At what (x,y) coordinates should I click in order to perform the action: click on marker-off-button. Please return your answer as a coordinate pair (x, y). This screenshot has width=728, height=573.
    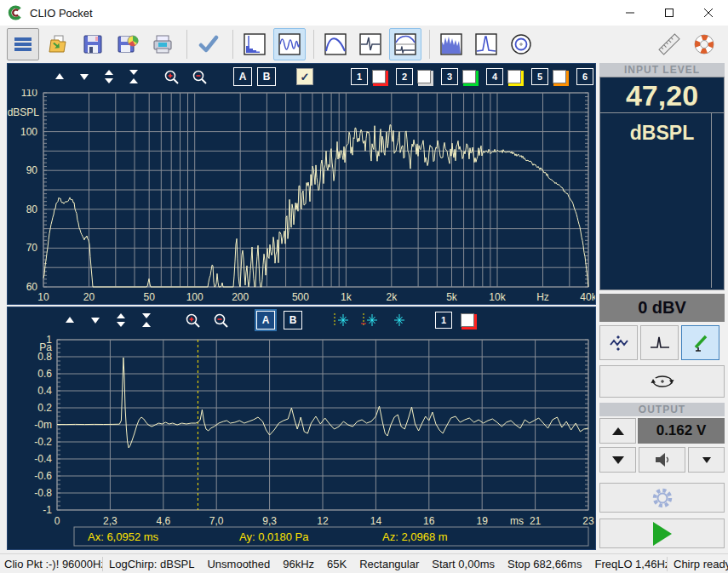
    Looking at the image, I should click on (399, 320).